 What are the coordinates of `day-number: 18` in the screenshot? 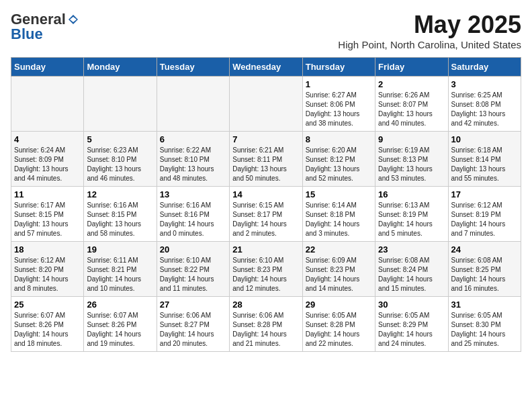 It's located at (47, 250).